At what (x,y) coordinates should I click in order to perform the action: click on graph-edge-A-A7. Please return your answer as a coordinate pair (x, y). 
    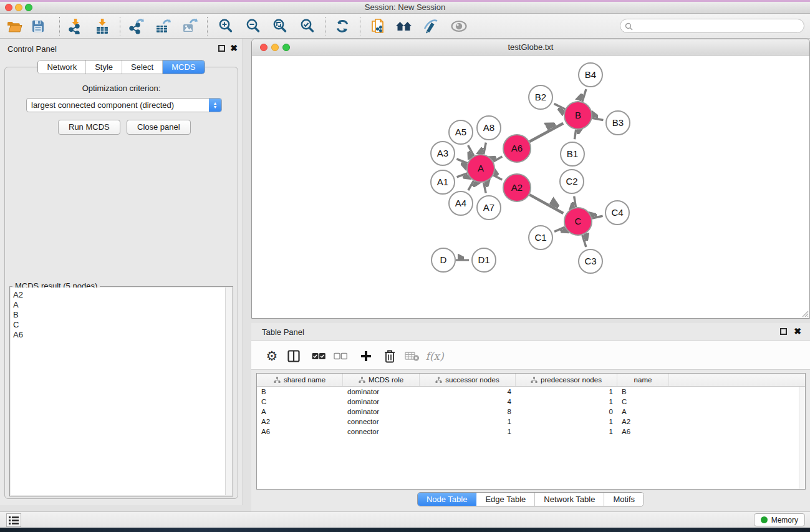
    Looking at the image, I should click on (485, 188).